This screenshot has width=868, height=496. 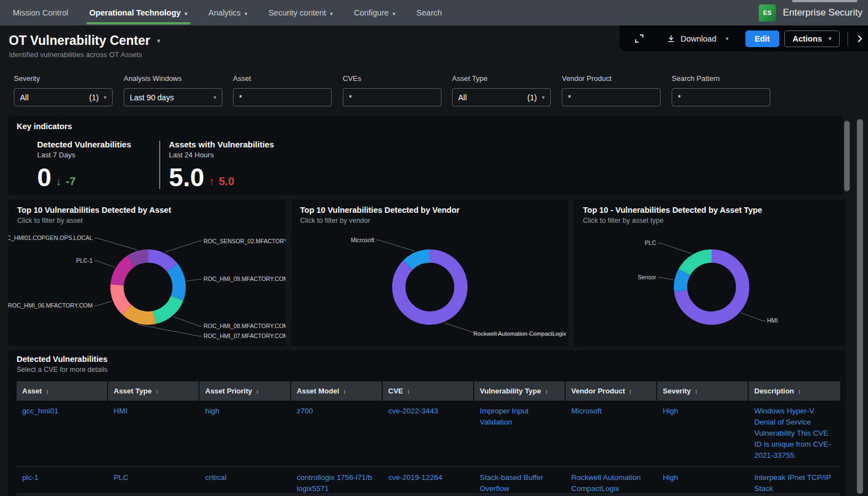 What do you see at coordinates (611, 90) in the screenshot?
I see `filter-vendor-product: Vendor Product` at bounding box center [611, 90].